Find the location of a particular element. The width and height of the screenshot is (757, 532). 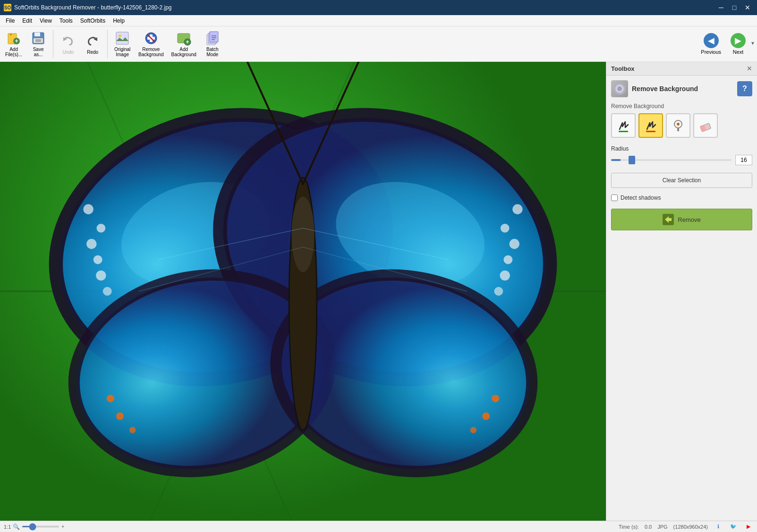

save-as-label: Save as... is located at coordinates (39, 52).